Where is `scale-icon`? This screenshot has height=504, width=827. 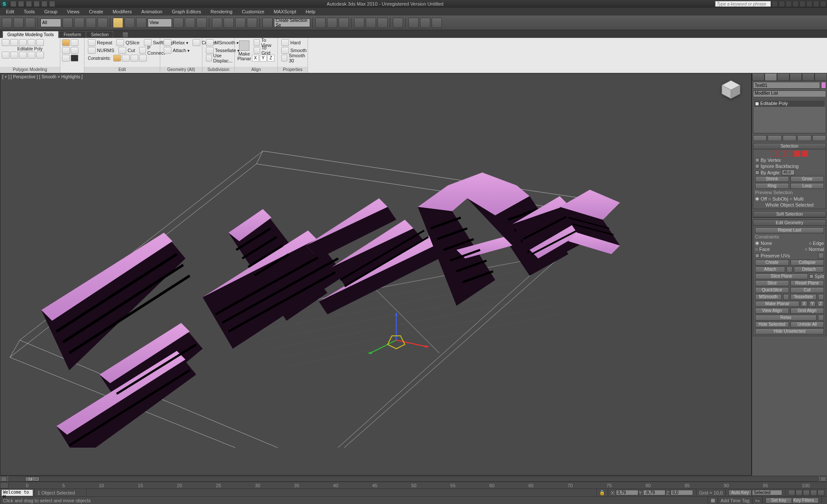 scale-icon is located at coordinates (141, 23).